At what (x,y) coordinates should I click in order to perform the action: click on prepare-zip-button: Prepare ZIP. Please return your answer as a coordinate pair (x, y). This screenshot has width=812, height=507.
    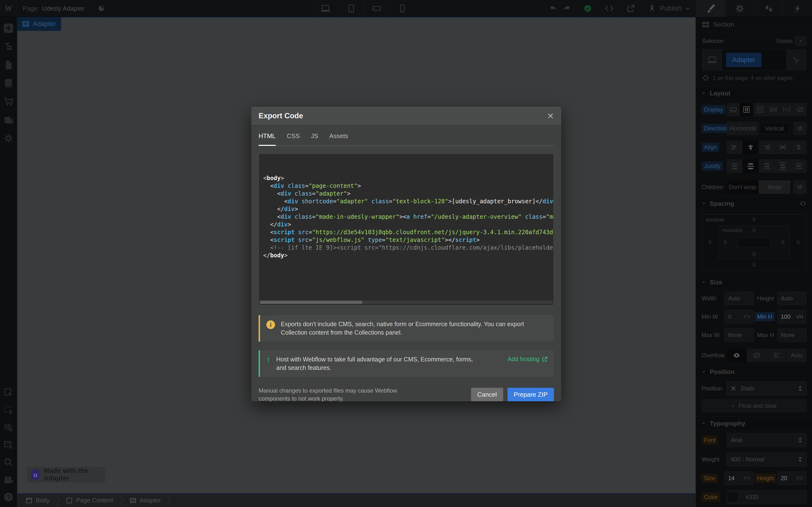
    Looking at the image, I should click on (531, 394).